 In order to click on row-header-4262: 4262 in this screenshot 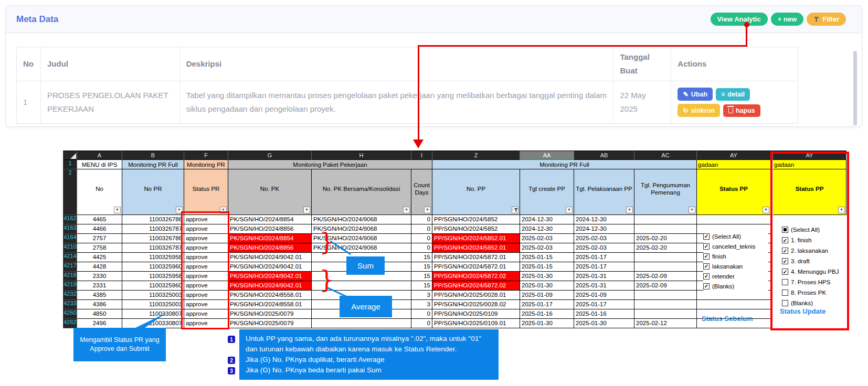, I will do `click(70, 324)`.